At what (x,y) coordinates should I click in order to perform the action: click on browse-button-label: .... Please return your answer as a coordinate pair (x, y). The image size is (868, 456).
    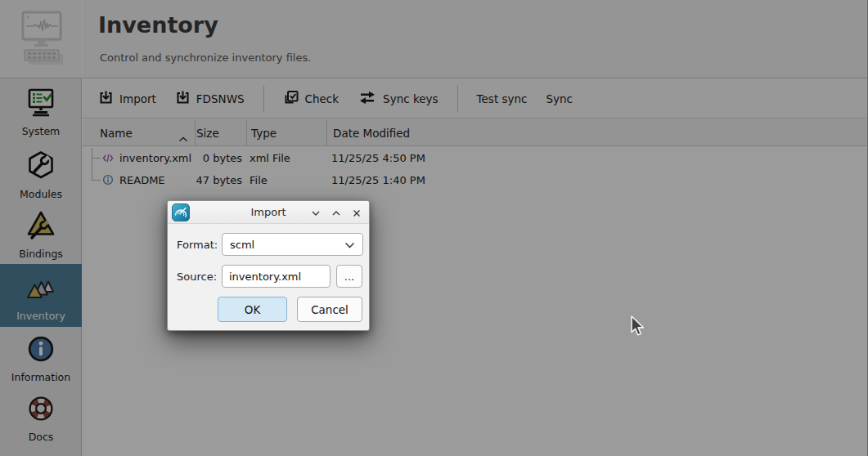
    Looking at the image, I should click on (349, 276).